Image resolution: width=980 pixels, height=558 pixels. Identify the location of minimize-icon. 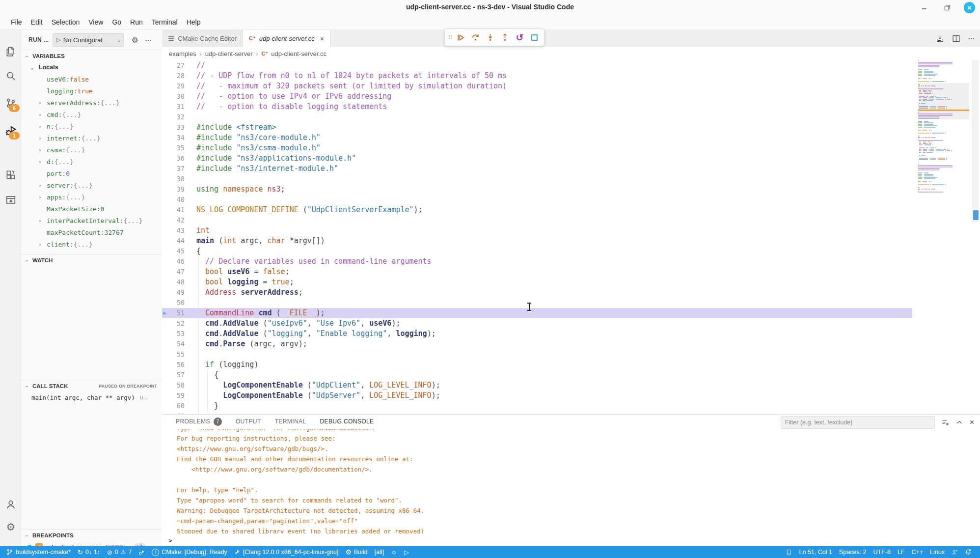
(925, 7).